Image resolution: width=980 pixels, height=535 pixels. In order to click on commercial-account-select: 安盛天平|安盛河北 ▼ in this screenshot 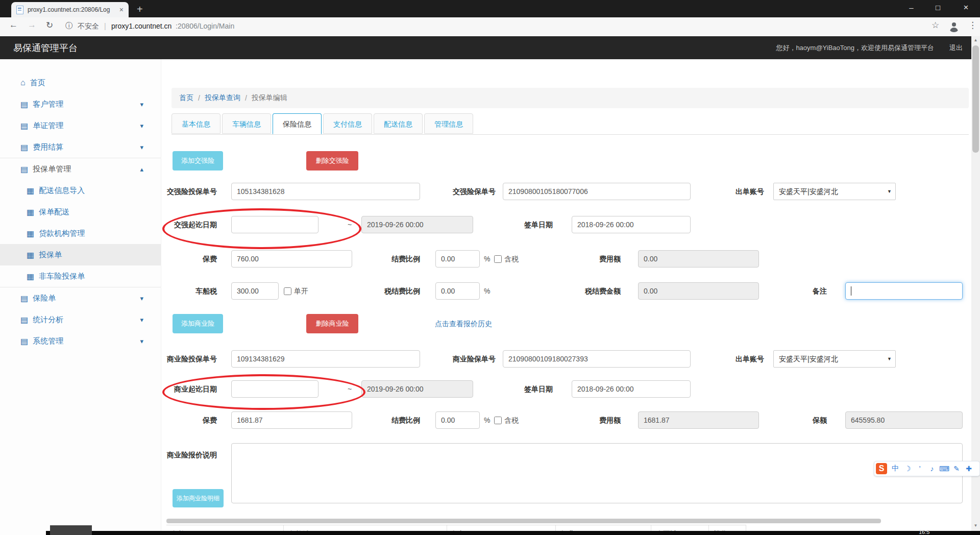, I will do `click(835, 359)`.